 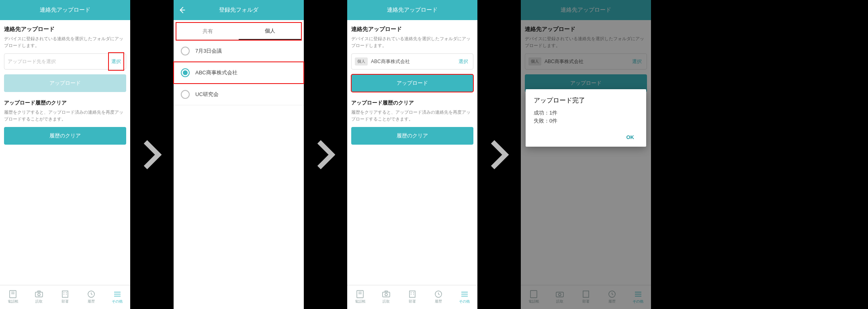 What do you see at coordinates (586, 118) in the screenshot?
I see `upload-complete-dialog: アップロード完了 成功：1件 失敗：0件 OK` at bounding box center [586, 118].